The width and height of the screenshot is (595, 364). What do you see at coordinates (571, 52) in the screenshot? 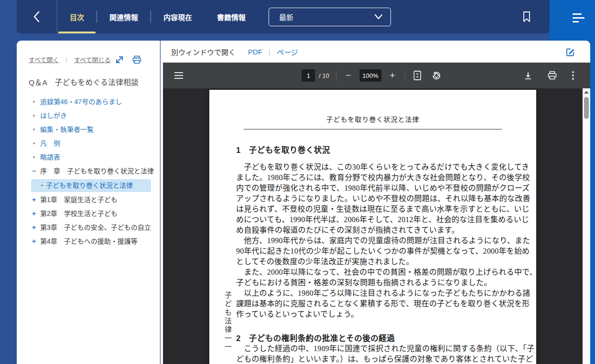
I see `edit-note-icon` at bounding box center [571, 52].